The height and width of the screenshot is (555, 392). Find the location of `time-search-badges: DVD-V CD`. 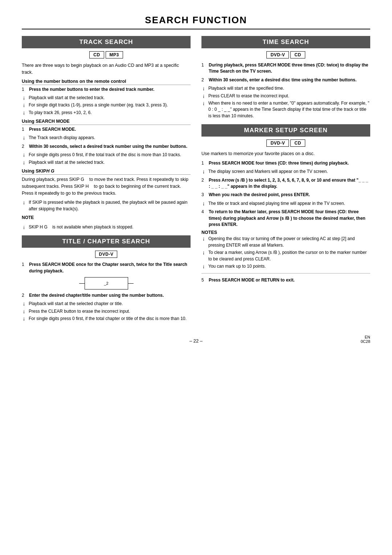

time-search-badges: DVD-V CD is located at coordinates (286, 55).